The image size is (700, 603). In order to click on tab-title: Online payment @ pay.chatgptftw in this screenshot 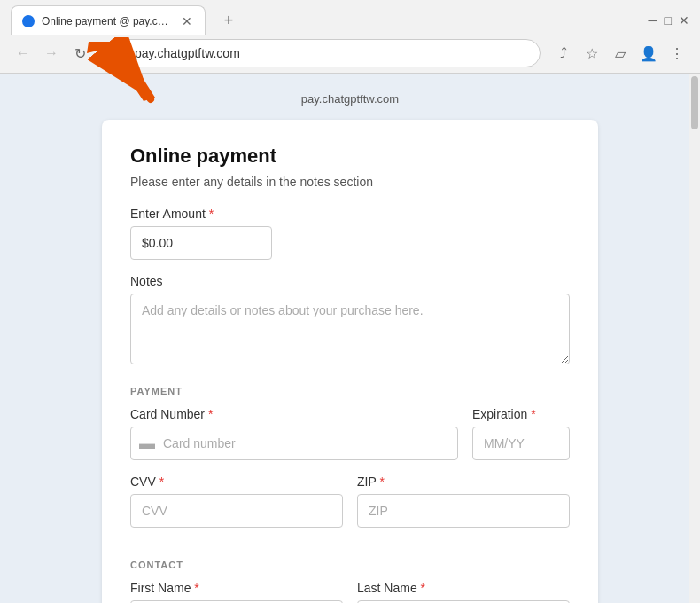, I will do `click(107, 21)`.